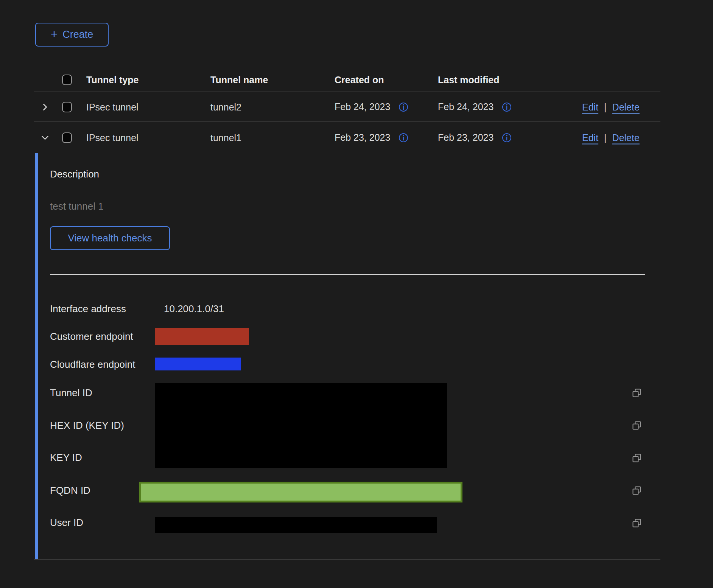  Describe the element at coordinates (347, 138) in the screenshot. I see `table-row: IPsec tunnel tunnel1 Feb 23, 2023 Feb 23…` at that location.